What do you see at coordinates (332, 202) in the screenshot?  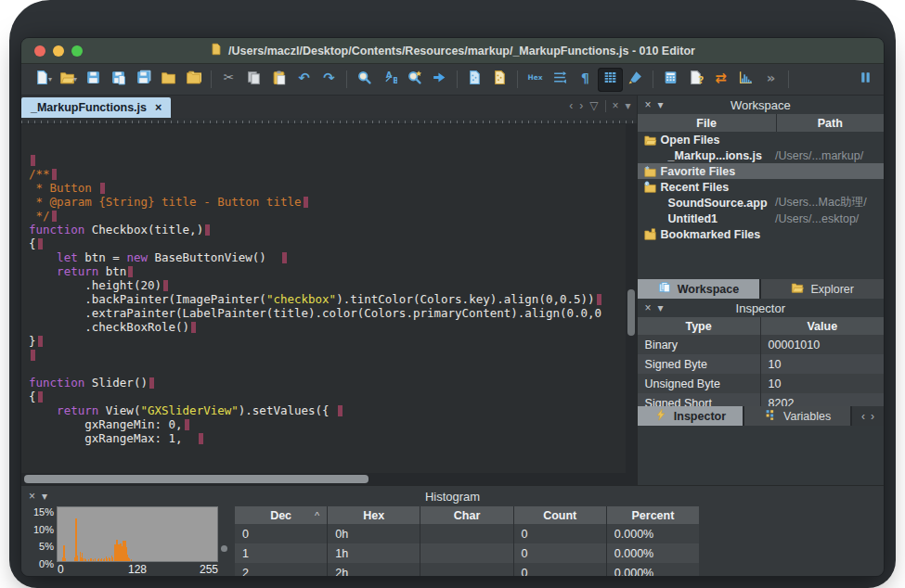 I see `code-line: * @param {String} title - Button title` at bounding box center [332, 202].